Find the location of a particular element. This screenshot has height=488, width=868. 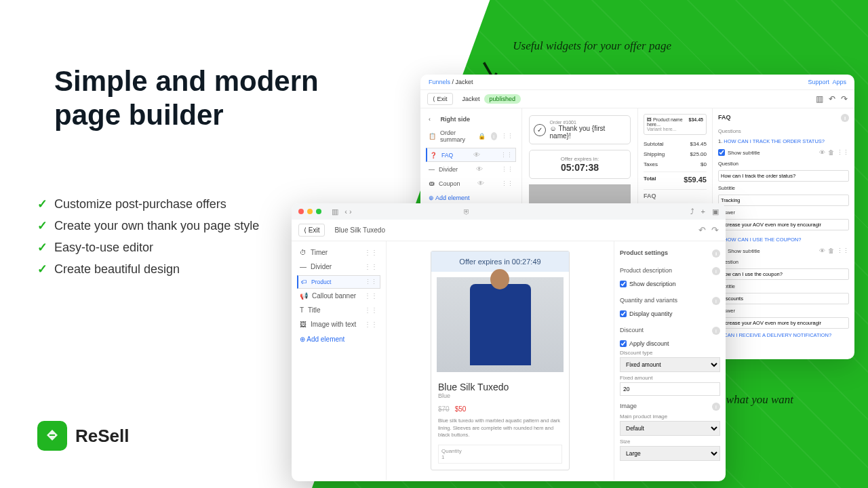

thank-you-heading: ☺ Thank you {first name}! is located at coordinates (588, 132).